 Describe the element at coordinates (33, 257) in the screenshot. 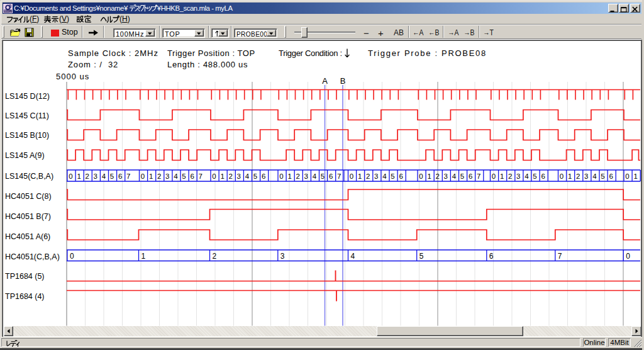

I see `svg-text: HC4051(C,B,A)` at that location.